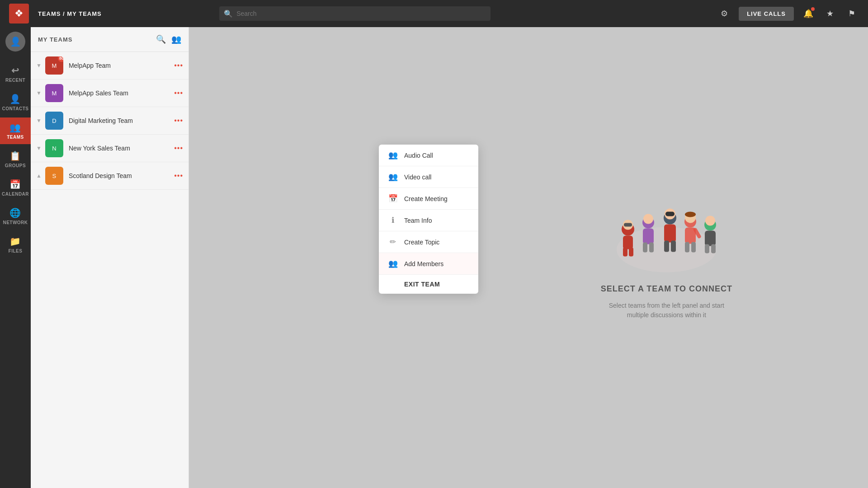  Describe the element at coordinates (355, 14) in the screenshot. I see `search-container: 🔍` at that location.